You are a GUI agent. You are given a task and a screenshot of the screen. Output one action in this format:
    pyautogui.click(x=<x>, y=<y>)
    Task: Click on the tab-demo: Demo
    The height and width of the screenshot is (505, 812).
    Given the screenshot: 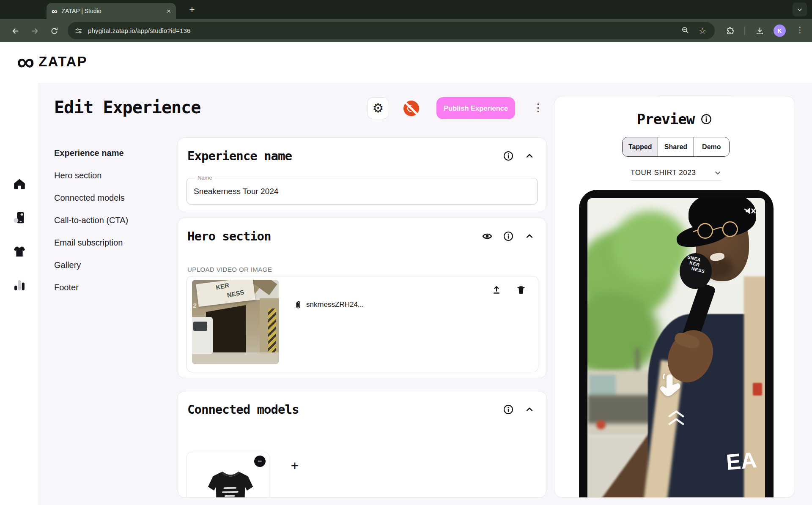 What is the action you would take?
    pyautogui.click(x=711, y=147)
    